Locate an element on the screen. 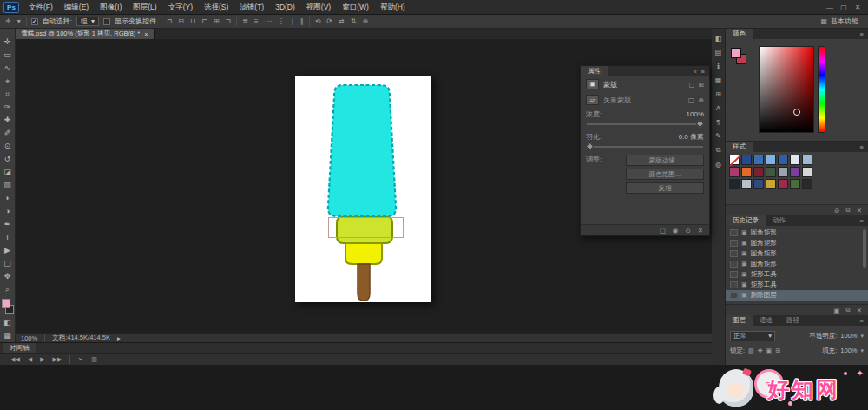 Image resolution: width=868 pixels, height=410 pixels. first-frame-button: ◀◀ is located at coordinates (16, 360).